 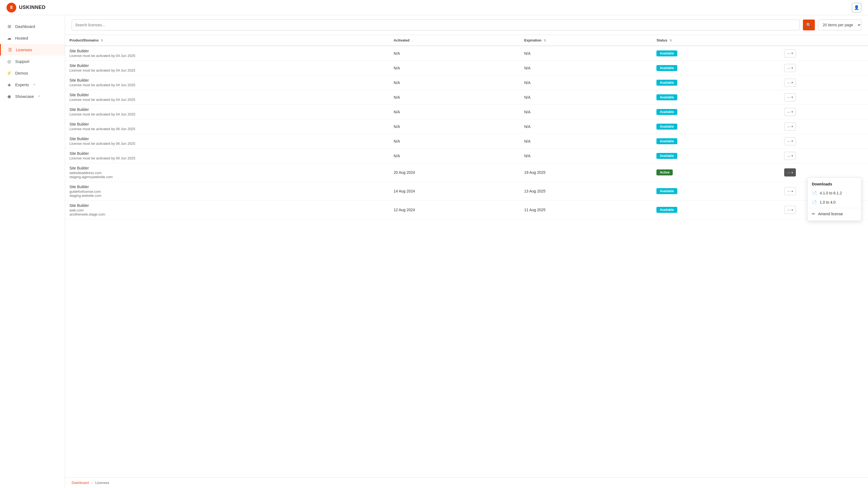 What do you see at coordinates (227, 210) in the screenshot?
I see `cell-product: Site Builderweb.comanotherweb.stage.com` at bounding box center [227, 210].